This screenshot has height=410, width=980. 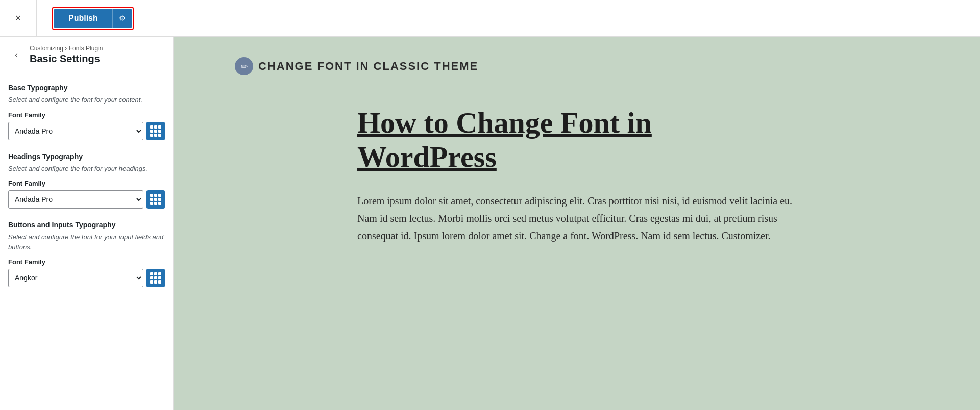 What do you see at coordinates (156, 131) in the screenshot?
I see `base-font-grid-button` at bounding box center [156, 131].